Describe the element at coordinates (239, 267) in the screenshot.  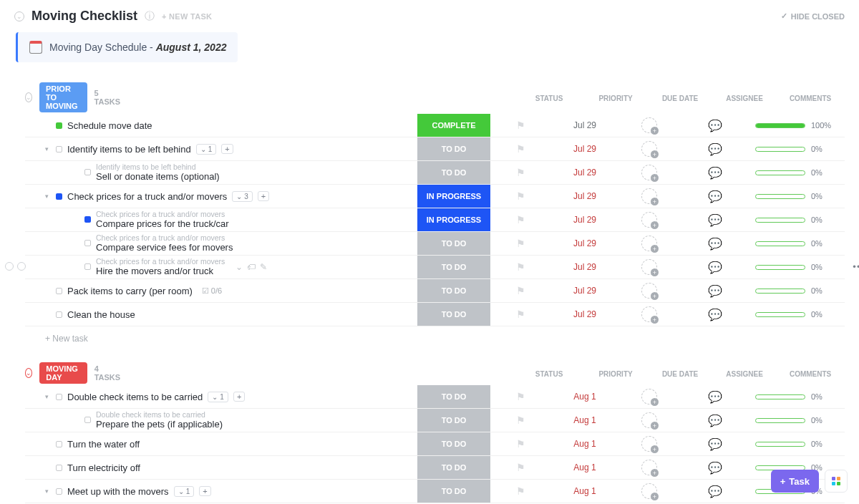
I see `subtasks-icon: ⌄` at that location.